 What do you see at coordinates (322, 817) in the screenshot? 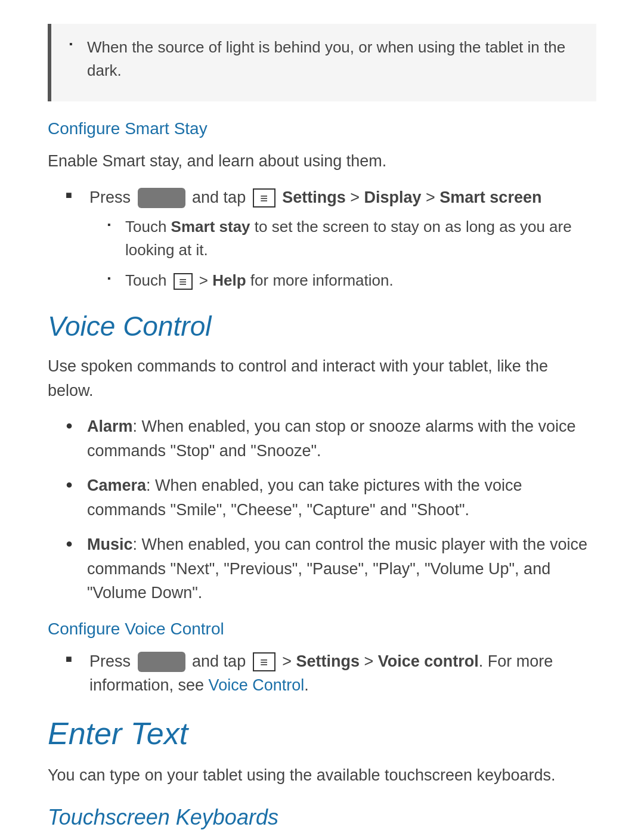
I see `touchscreen-keyboards-heading: Touchscreen Keyboards` at bounding box center [322, 817].